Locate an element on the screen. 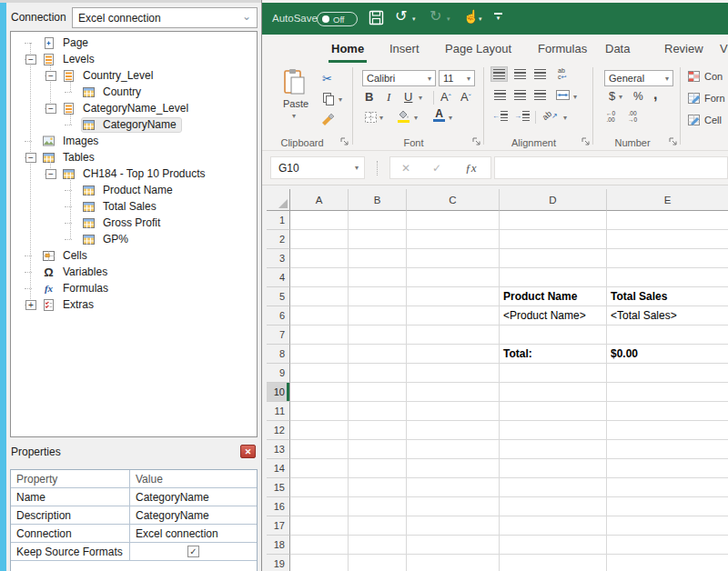 The height and width of the screenshot is (571, 728). cell-b2 is located at coordinates (378, 240).